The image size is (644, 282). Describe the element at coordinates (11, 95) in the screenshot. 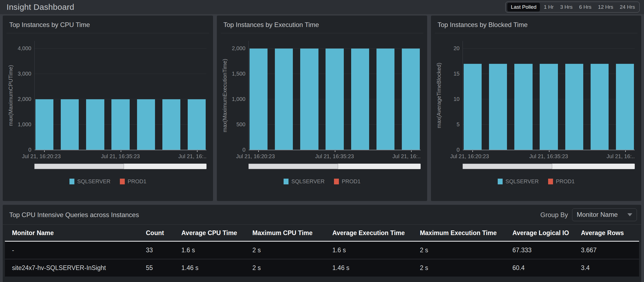

I see `y-axis-label: max(MaximumCPUTime)` at that location.